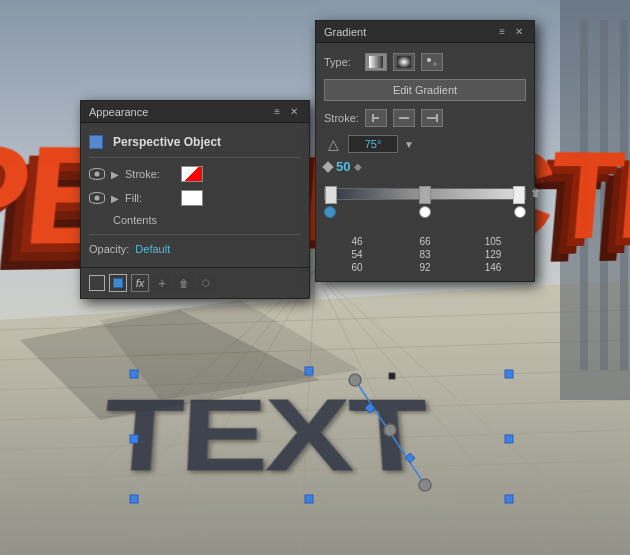 This screenshot has width=630, height=555. Describe the element at coordinates (192, 198) in the screenshot. I see `fill-swatch` at that location.